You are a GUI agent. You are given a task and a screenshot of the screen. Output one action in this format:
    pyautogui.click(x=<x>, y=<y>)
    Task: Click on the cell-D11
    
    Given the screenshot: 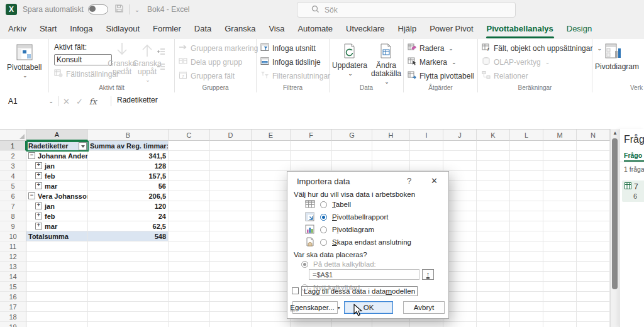 What is the action you would take?
    pyautogui.click(x=231, y=247)
    